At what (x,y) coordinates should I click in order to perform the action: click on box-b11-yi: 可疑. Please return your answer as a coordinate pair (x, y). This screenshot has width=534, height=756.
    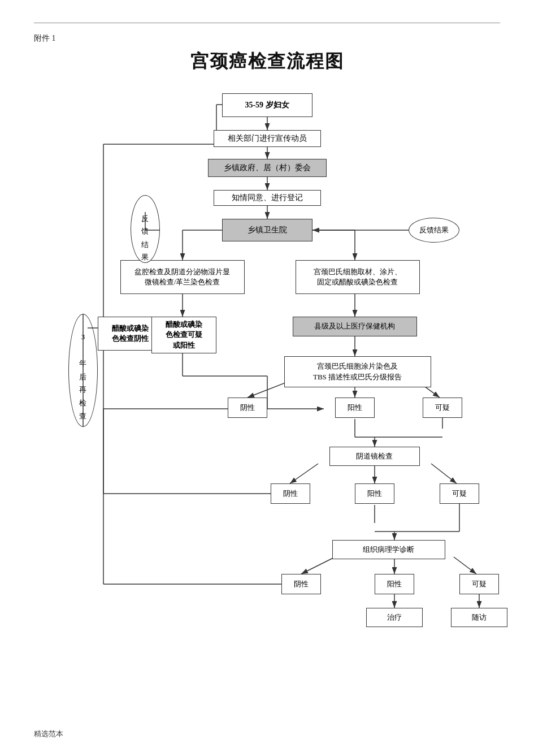
    Looking at the image, I should click on (459, 494).